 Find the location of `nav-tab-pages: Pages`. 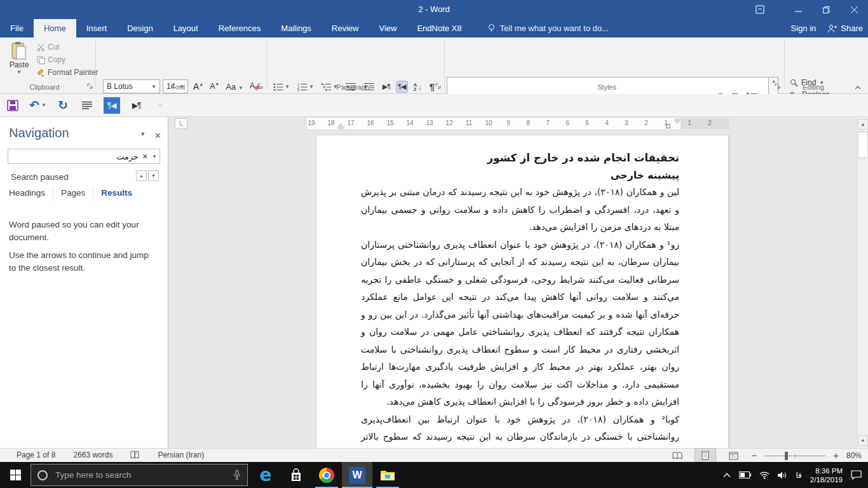

nav-tab-pages: Pages is located at coordinates (78, 194).